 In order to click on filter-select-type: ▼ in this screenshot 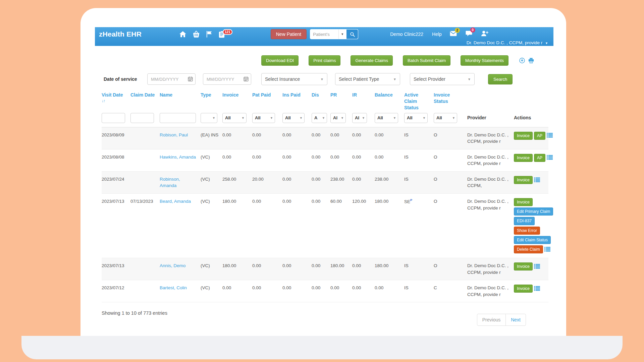, I will do `click(209, 118)`.